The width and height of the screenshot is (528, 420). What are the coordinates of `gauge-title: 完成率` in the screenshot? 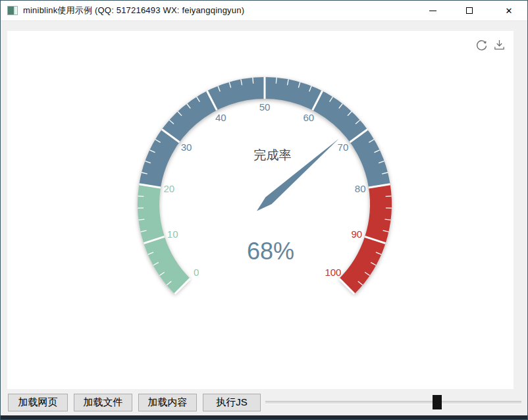 It's located at (273, 155).